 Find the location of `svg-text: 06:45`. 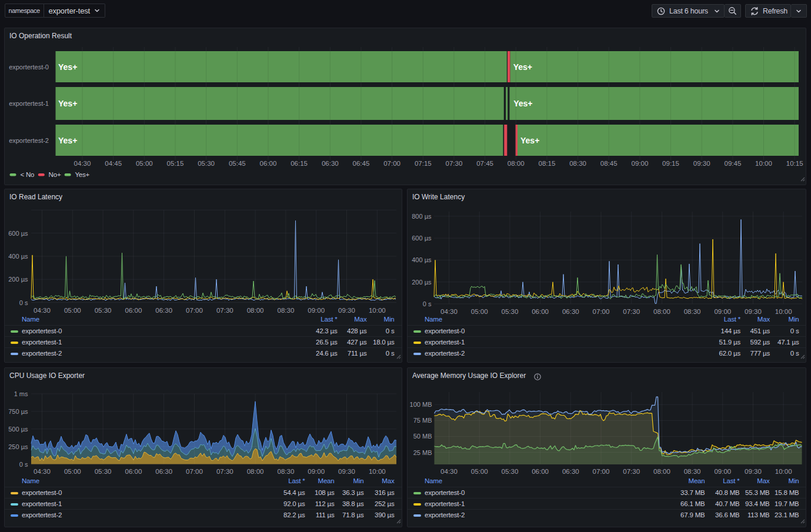

svg-text: 06:45 is located at coordinates (361, 163).